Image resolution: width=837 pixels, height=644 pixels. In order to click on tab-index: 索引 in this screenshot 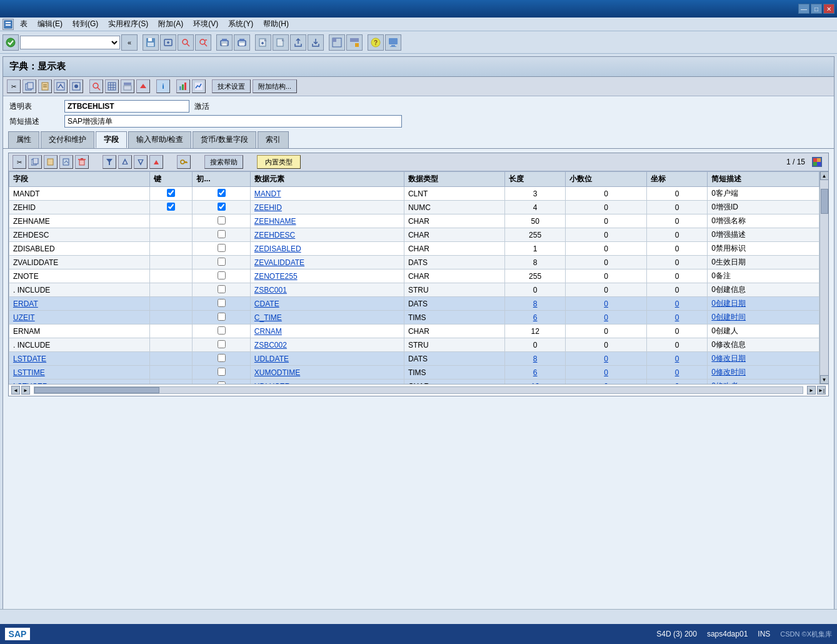, I will do `click(273, 140)`.